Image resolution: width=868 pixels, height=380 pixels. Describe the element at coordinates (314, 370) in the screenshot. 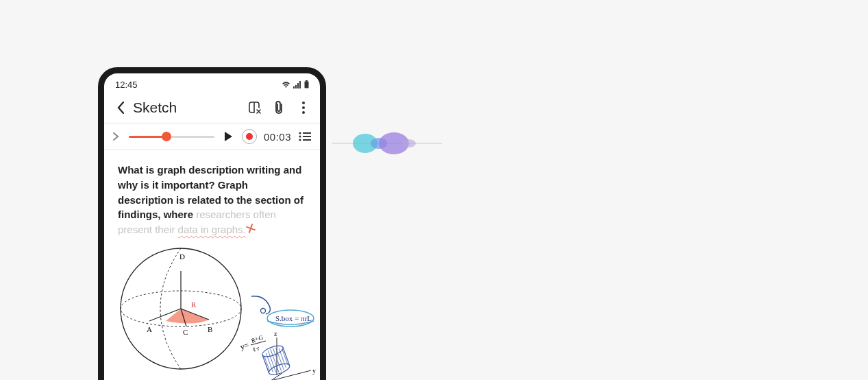

I see `axis-label-y: y` at that location.